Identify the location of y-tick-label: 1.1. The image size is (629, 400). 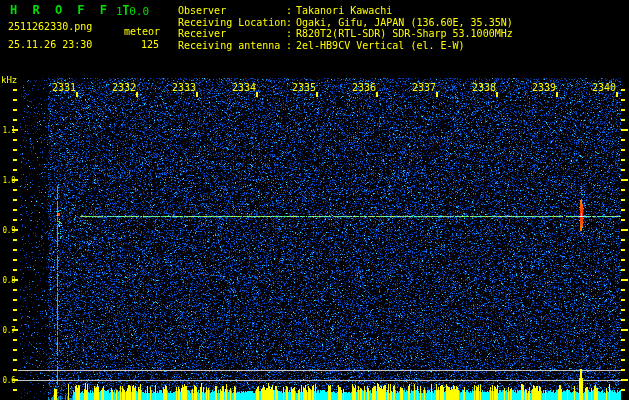
(8, 130).